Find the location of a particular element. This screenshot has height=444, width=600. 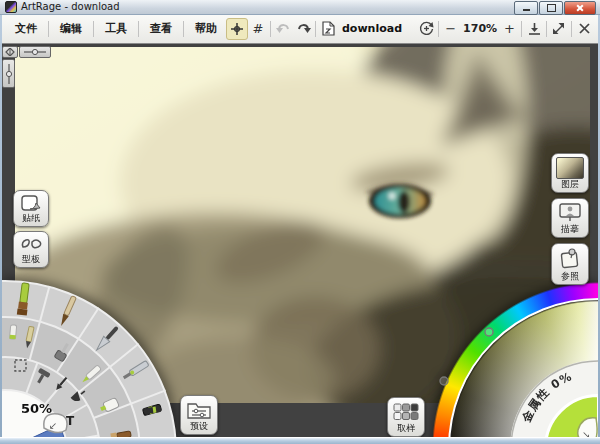

close-icon is located at coordinates (580, 8).